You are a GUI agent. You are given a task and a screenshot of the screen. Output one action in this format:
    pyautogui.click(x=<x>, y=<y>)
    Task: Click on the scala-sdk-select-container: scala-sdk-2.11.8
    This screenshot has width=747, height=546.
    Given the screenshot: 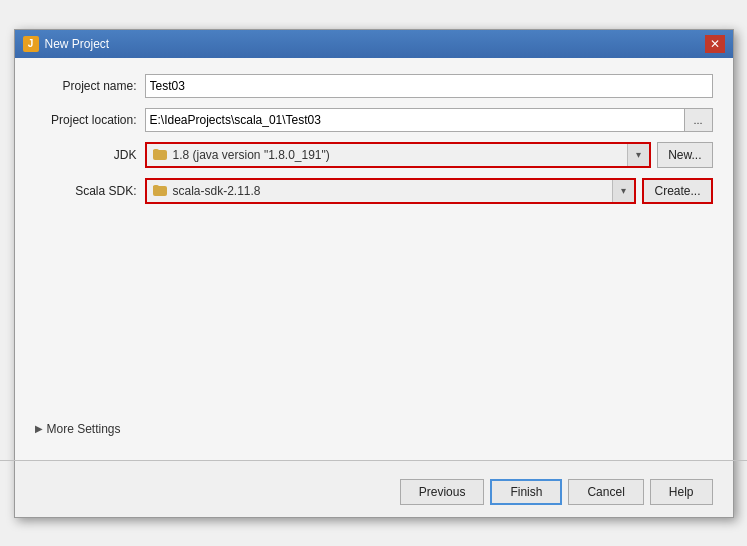 What is the action you would take?
    pyautogui.click(x=391, y=191)
    